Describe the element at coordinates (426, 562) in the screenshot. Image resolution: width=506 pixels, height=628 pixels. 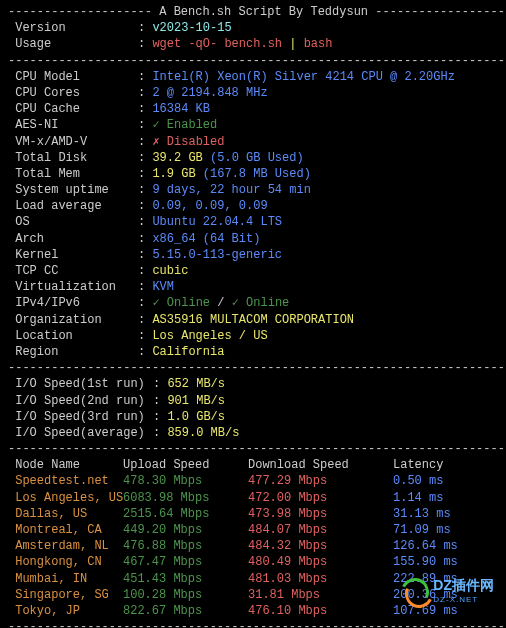
I see `latency: 155.90 ms` at that location.